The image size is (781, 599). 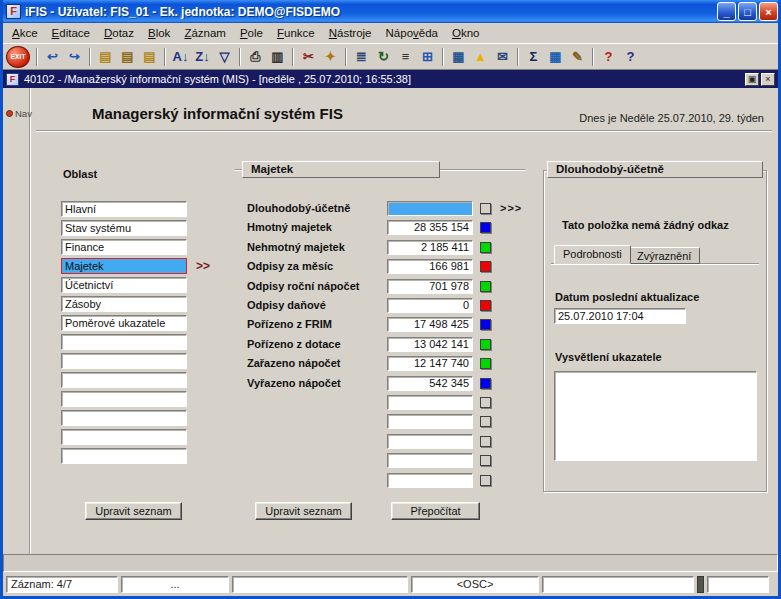 I want to click on indicator-value-field: 701 978, so click(x=430, y=286).